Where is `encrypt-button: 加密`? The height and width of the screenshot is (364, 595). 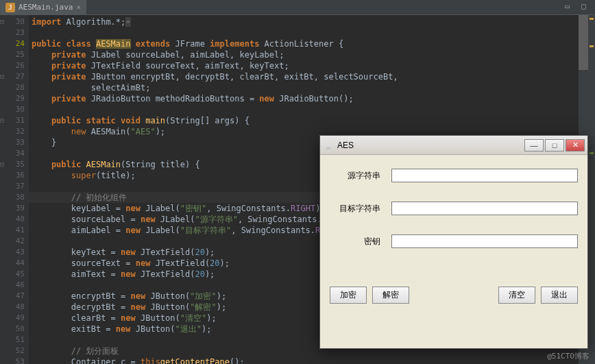
encrypt-button: 加密 is located at coordinates (348, 295).